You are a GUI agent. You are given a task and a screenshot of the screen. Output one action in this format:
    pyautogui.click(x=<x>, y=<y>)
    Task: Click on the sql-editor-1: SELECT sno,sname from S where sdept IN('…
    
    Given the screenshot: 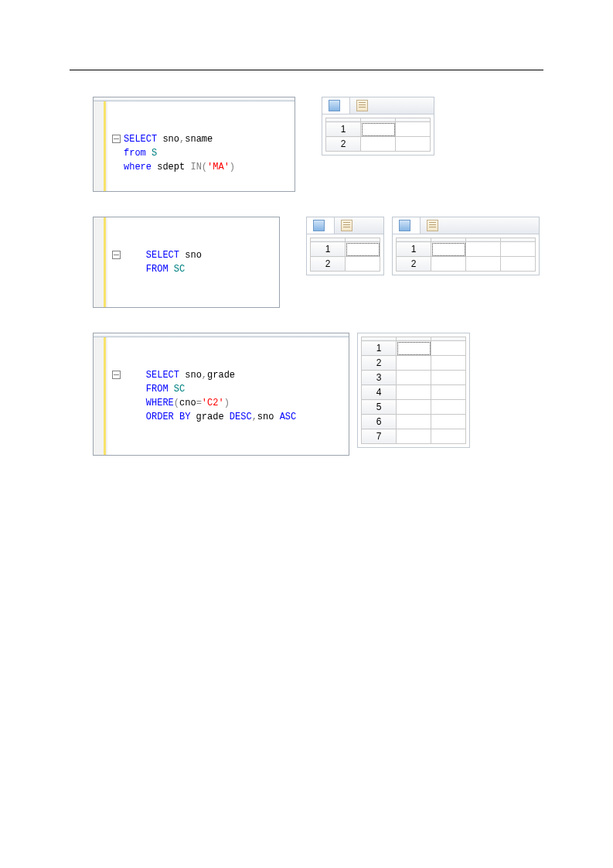 What is the action you would take?
    pyautogui.click(x=194, y=144)
    